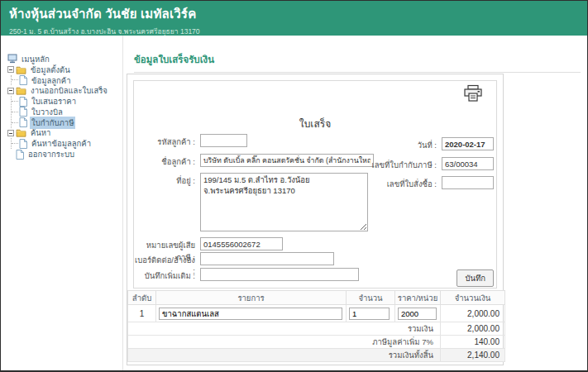 This screenshot has height=372, width=588. What do you see at coordinates (51, 154) in the screenshot?
I see `sidebar-item-label: ออกจากระบบ` at bounding box center [51, 154].